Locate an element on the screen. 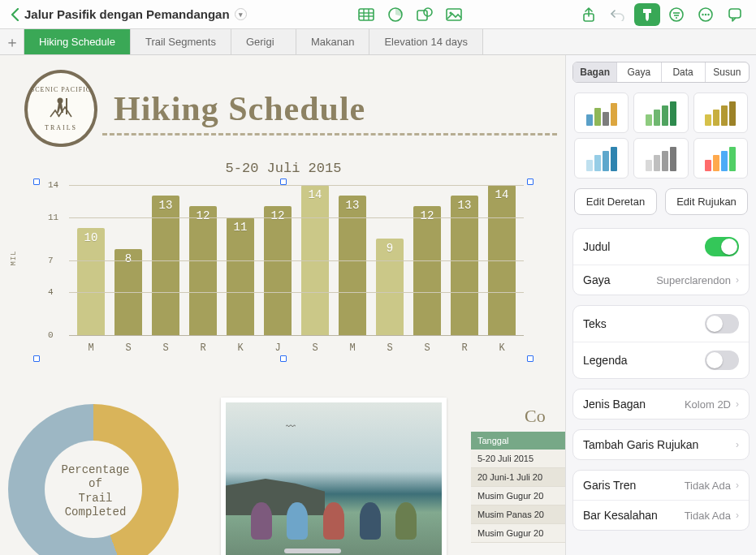 The width and height of the screenshot is (756, 555). row-jenis-bagan: Jenis Bagan Kolom 2D› is located at coordinates (661, 404).